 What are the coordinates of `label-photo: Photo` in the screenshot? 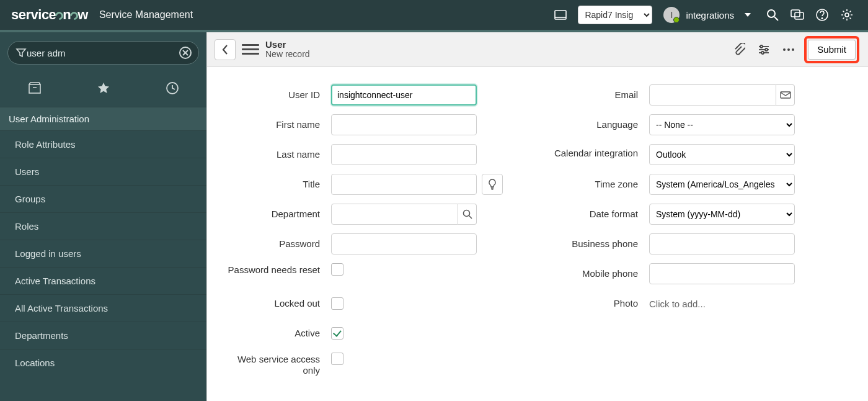 It's located at (593, 304).